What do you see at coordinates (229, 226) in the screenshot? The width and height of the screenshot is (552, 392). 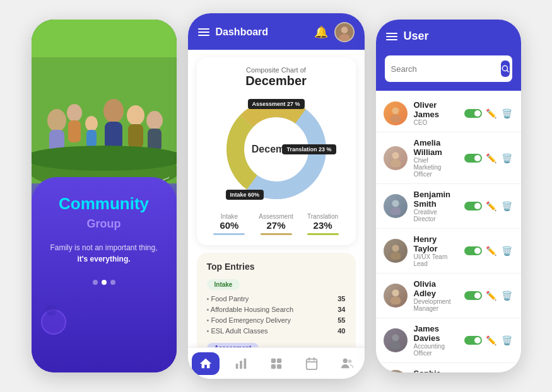 I see `stat-intake-value: 60%` at bounding box center [229, 226].